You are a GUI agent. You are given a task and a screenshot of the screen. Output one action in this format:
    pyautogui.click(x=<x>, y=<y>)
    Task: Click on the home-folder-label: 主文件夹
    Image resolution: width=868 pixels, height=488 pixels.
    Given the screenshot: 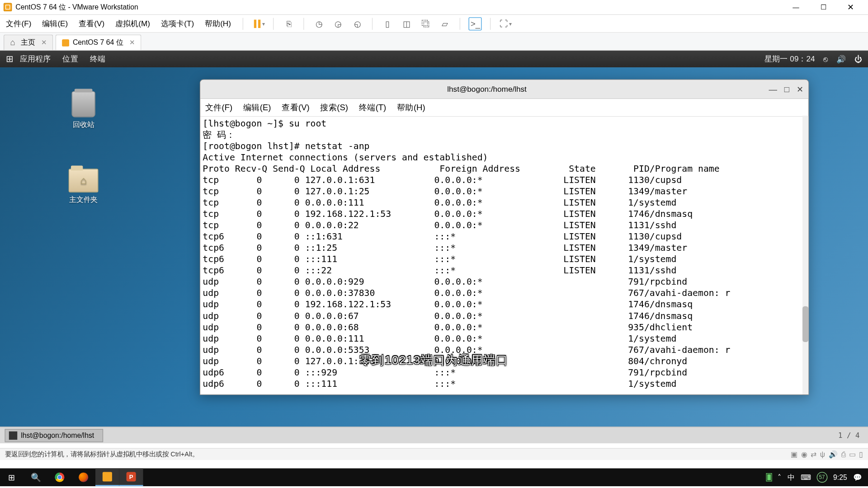 What is the action you would take?
    pyautogui.click(x=83, y=200)
    